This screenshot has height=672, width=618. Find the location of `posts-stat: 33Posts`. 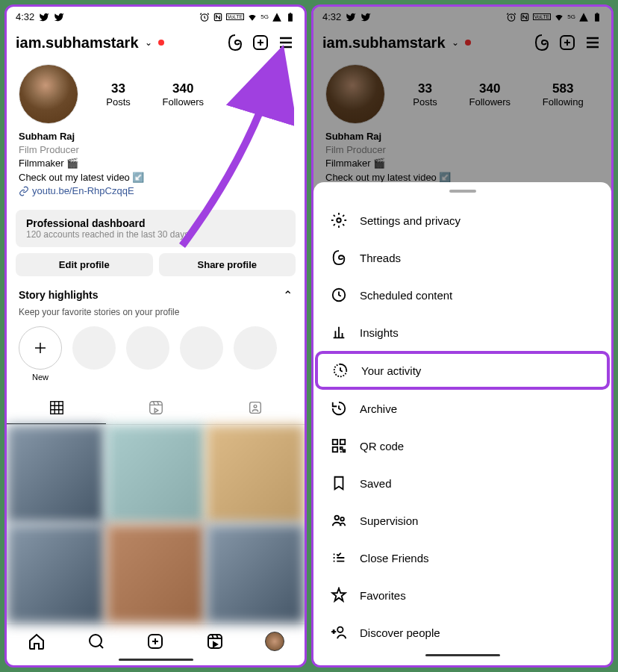

posts-stat: 33Posts is located at coordinates (425, 94).